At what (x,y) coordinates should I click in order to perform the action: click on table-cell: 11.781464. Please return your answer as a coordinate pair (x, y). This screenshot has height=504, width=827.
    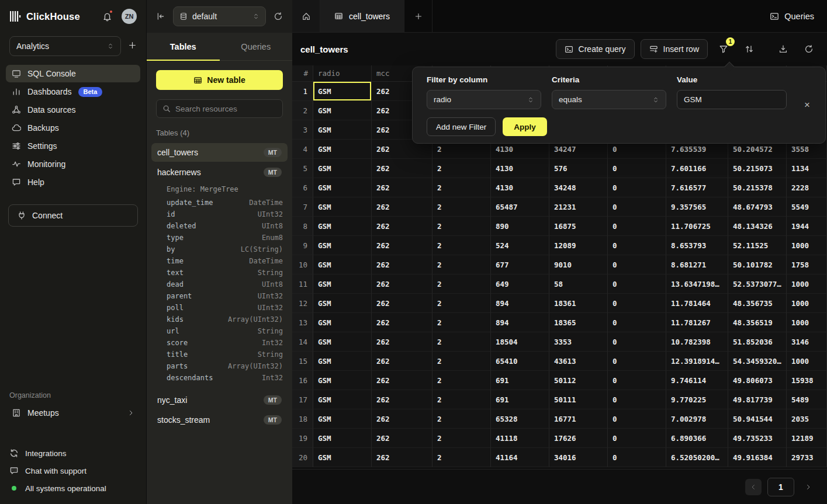
    Looking at the image, I should click on (697, 304).